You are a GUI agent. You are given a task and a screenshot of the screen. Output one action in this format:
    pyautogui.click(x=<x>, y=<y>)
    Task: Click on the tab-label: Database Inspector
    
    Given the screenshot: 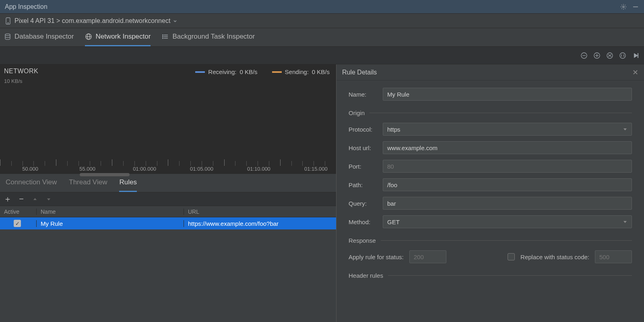 What is the action you would take?
    pyautogui.click(x=44, y=37)
    